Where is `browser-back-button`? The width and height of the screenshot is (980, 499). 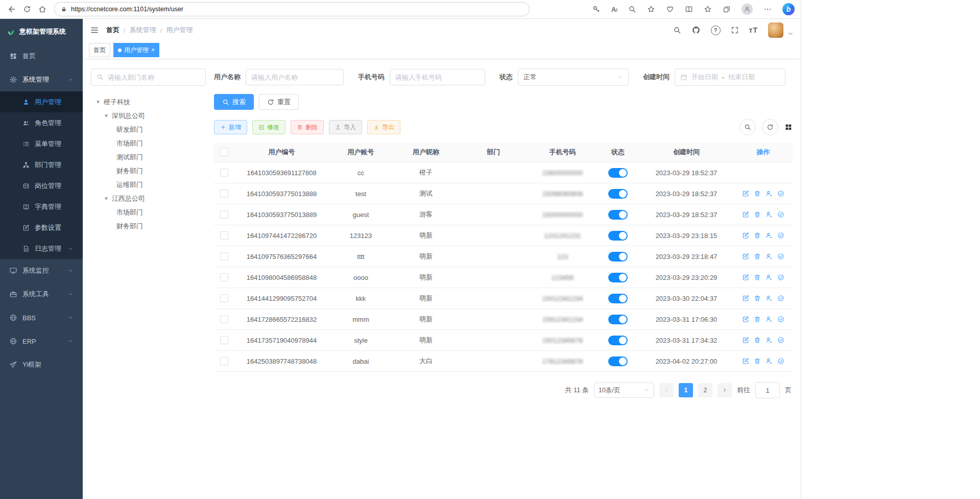 browser-back-button is located at coordinates (12, 9).